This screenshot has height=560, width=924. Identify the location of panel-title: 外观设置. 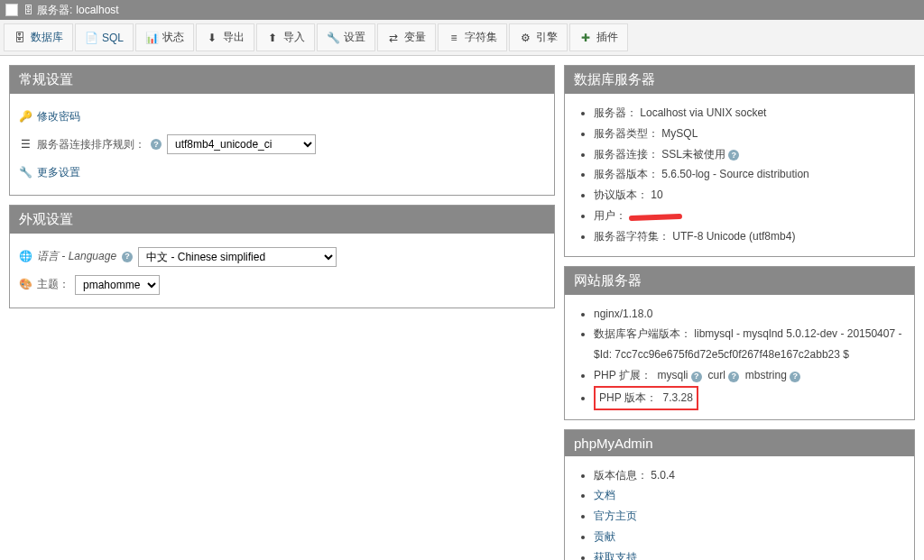
(282, 220).